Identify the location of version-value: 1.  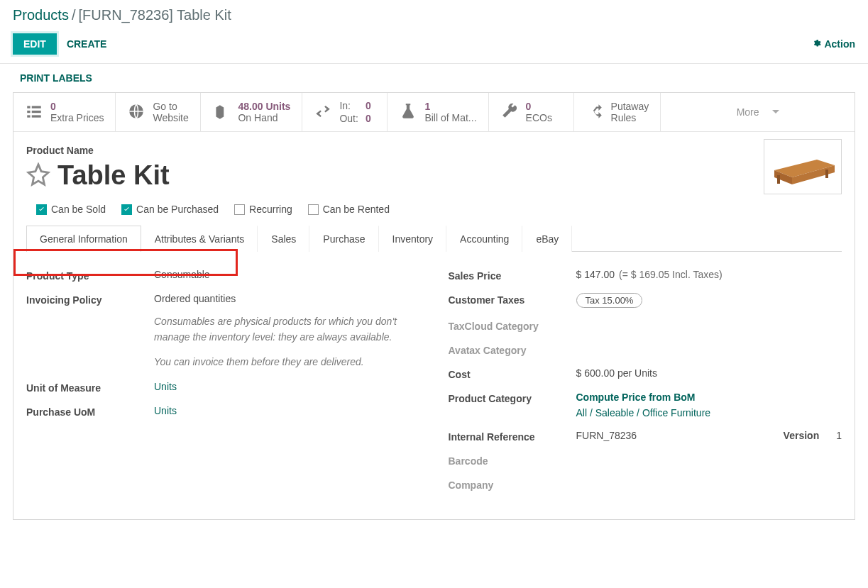
(839, 436).